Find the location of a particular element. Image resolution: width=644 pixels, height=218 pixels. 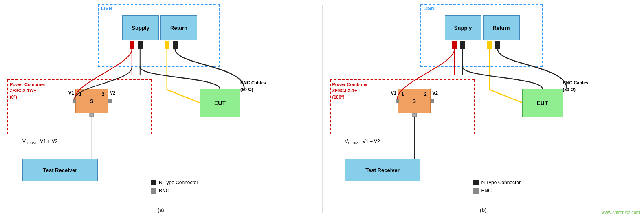

conn-yellow-b1 is located at coordinates (490, 45).